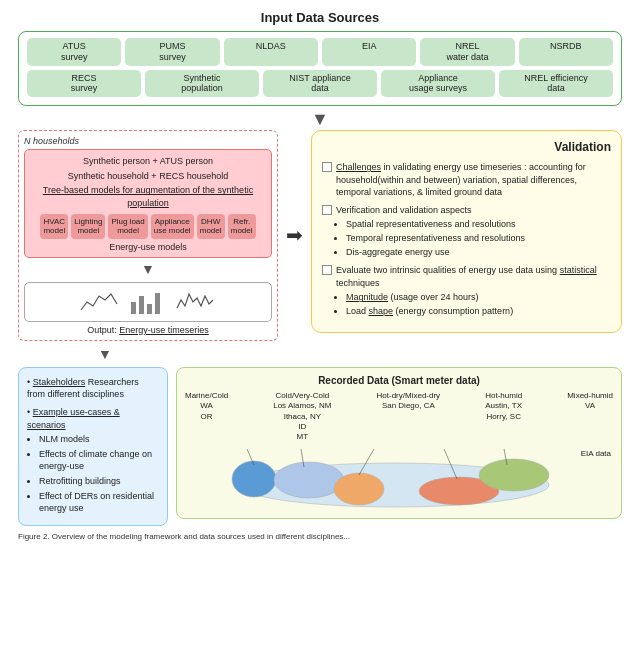 The image size is (640, 668). What do you see at coordinates (556, 84) in the screenshot?
I see `source-chip-nrel-eff: NREL efficiencydata` at bounding box center [556, 84].